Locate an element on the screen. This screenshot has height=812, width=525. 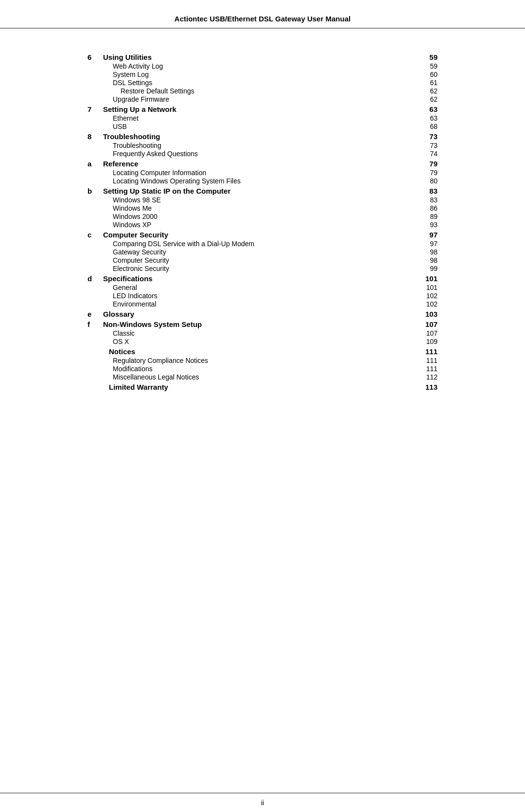
chapter-page-6: 59 is located at coordinates (434, 57).